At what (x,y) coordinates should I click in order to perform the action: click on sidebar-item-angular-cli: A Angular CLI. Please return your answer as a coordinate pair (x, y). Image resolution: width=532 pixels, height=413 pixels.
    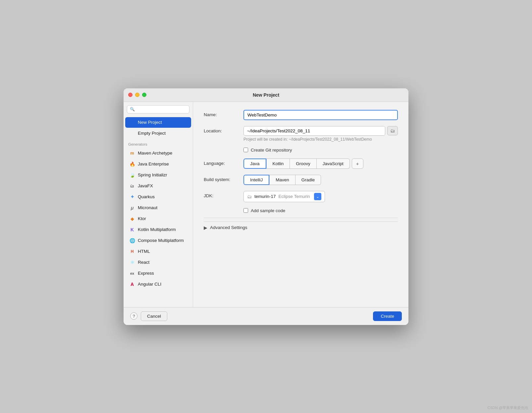
    Looking at the image, I should click on (158, 284).